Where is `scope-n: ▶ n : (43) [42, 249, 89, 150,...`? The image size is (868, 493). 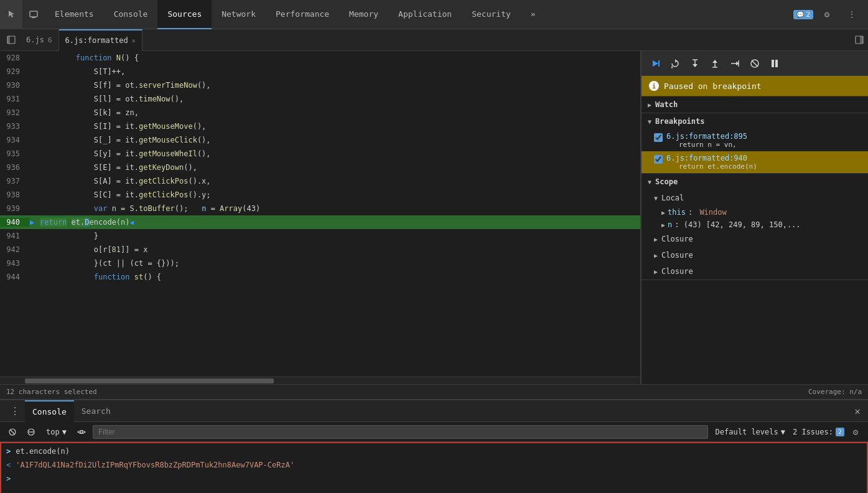
scope-n: ▶ n : (43) [42, 249, 89, 150,... is located at coordinates (755, 225).